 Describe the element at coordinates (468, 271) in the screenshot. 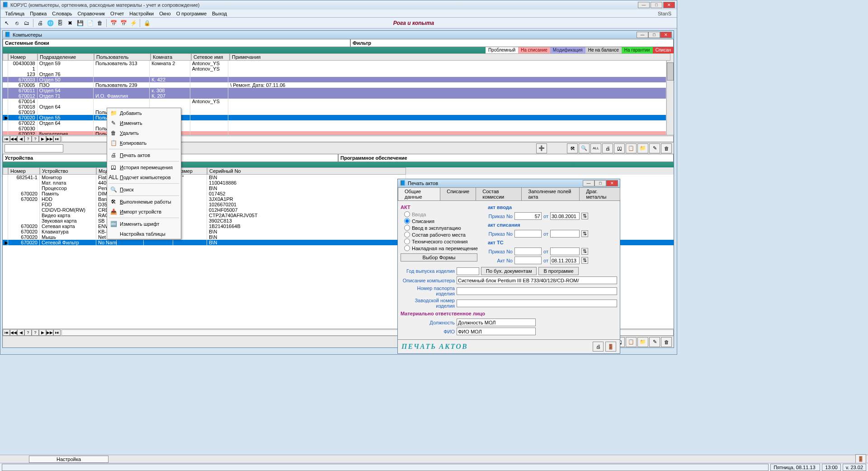

I see `year-input` at that location.